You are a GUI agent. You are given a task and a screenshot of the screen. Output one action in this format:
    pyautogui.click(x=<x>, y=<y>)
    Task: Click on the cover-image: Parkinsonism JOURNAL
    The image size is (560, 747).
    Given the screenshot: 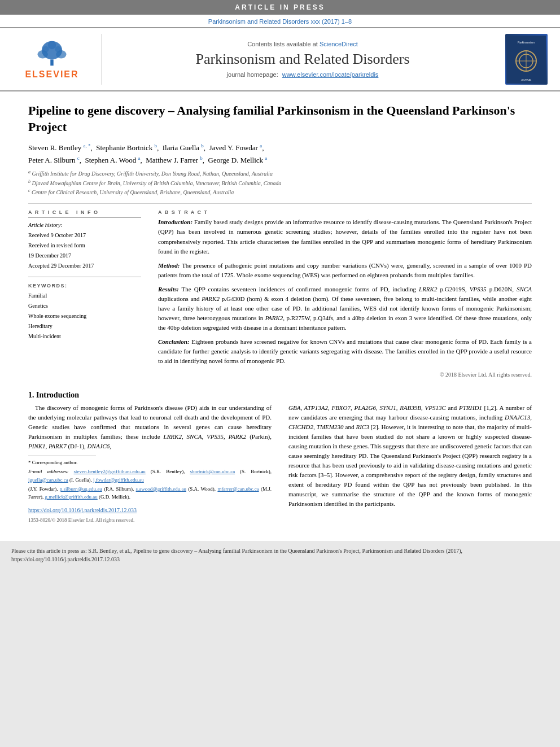 What is the action you would take?
    pyautogui.click(x=526, y=59)
    